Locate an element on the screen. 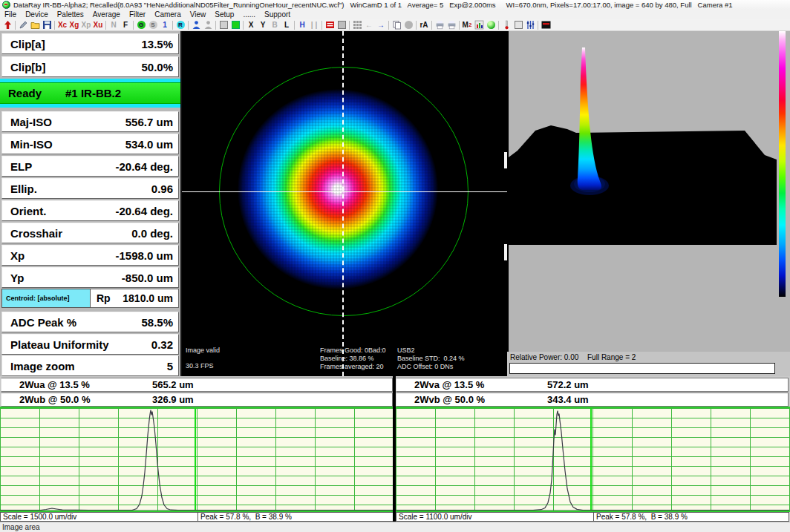 The height and width of the screenshot is (532, 790). gray-swatch-button is located at coordinates (223, 25).